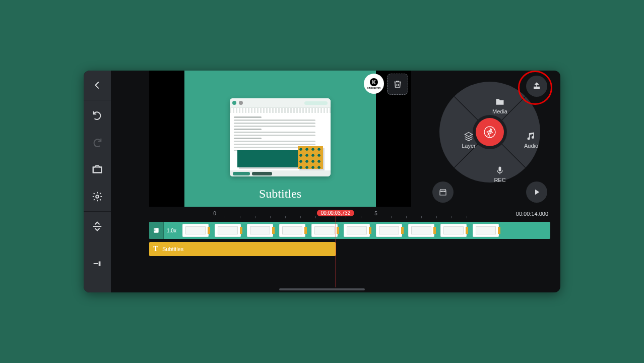 The height and width of the screenshot is (363, 644). Describe the element at coordinates (156, 230) in the screenshot. I see `video-clip-handle-icon` at that location.